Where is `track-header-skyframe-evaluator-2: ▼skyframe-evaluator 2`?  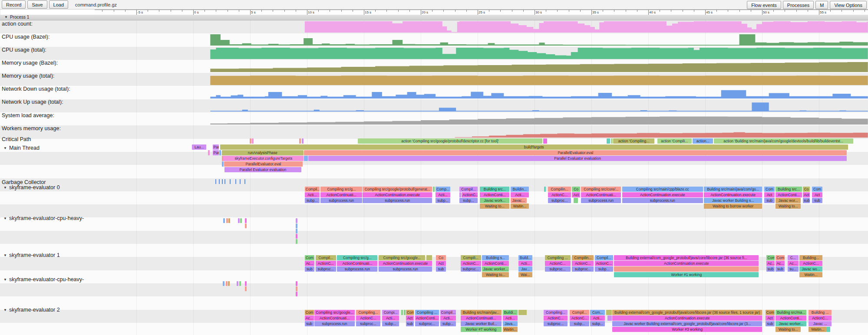 track-header-skyframe-evaluator-2: ▼skyframe-evaluator 2 is located at coordinates (31, 310).